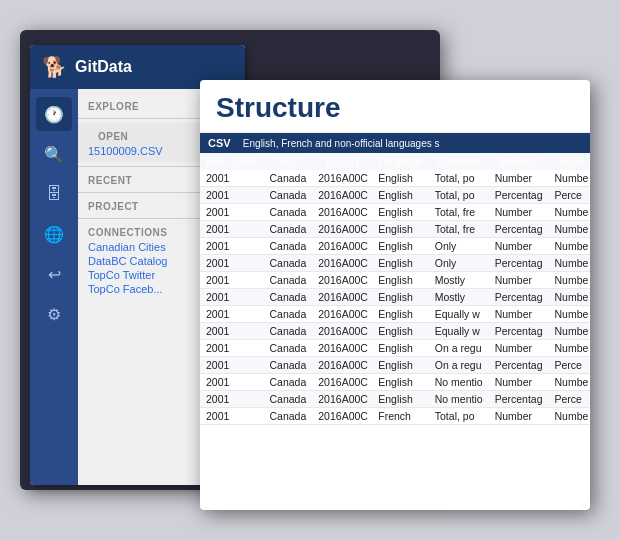  Describe the element at coordinates (395, 382) in the screenshot. I see `table-row: 2001Canada2016A00CEnglishNo mentioNumber…` at that location.